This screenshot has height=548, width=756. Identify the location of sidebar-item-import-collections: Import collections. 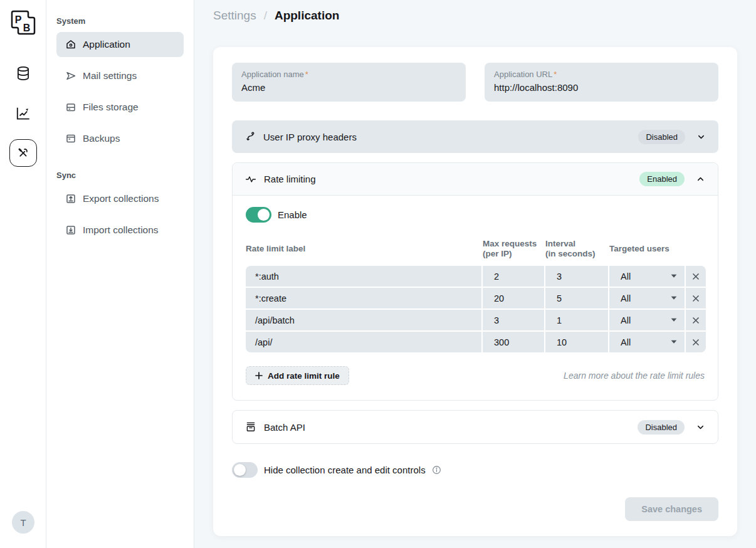
(120, 230).